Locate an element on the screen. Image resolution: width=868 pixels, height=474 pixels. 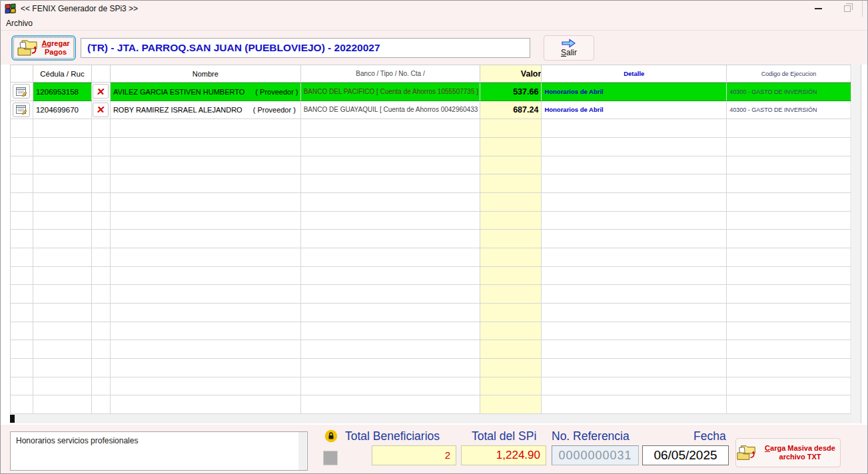
cell-banco: BANCO DEL PACIFICO [ Cuenta de Ahorros 1… is located at coordinates (391, 92).